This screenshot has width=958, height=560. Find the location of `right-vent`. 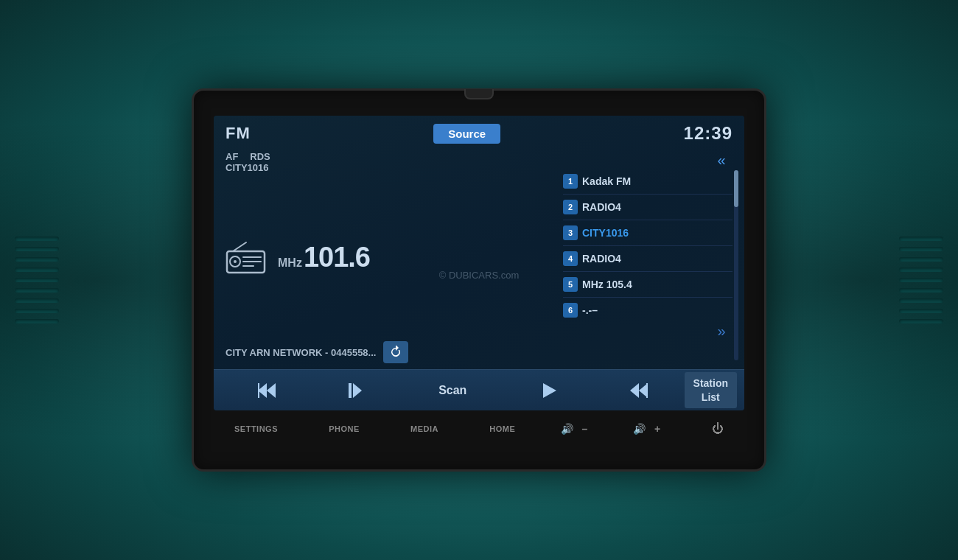

right-vent is located at coordinates (921, 280).